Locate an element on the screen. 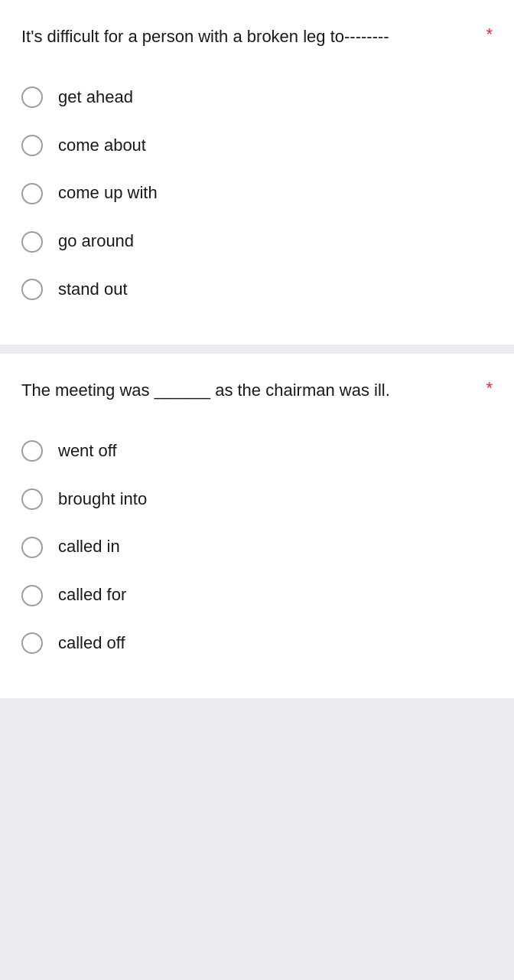 The image size is (514, 980). question-text-1: It's difficult for a person with a broke… is located at coordinates (257, 37).